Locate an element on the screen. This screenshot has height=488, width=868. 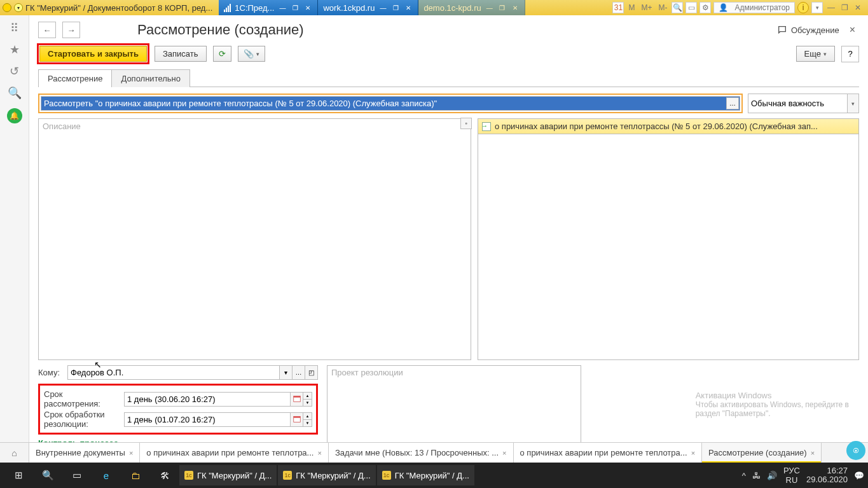
window-list-icon: ▭ is located at coordinates (691, 8).